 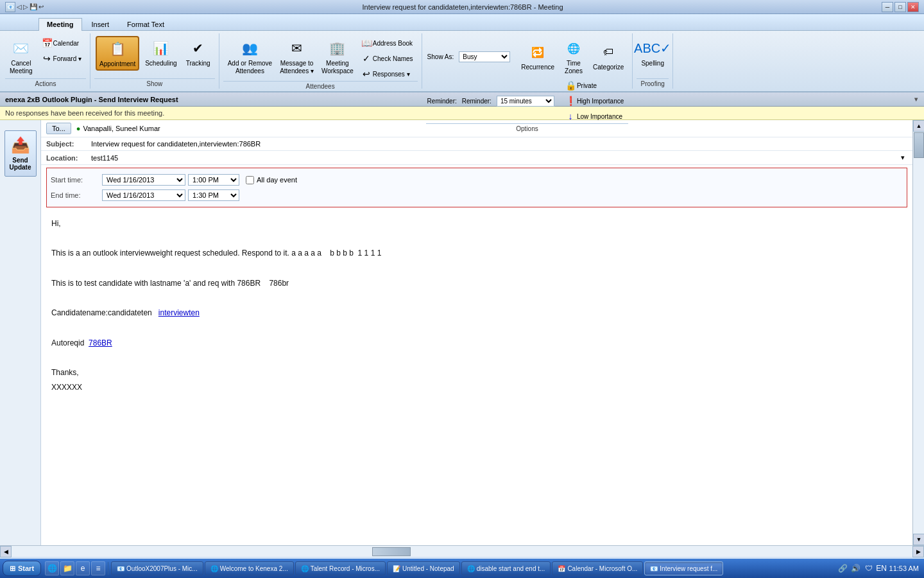 I want to click on attendees-group-label: Attendees, so click(x=321, y=86).